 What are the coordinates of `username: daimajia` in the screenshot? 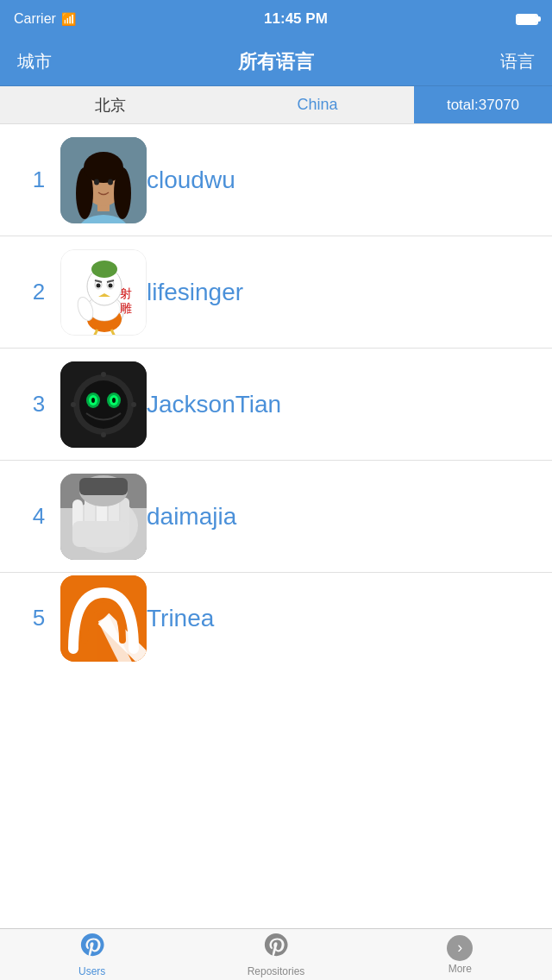 It's located at (191, 517).